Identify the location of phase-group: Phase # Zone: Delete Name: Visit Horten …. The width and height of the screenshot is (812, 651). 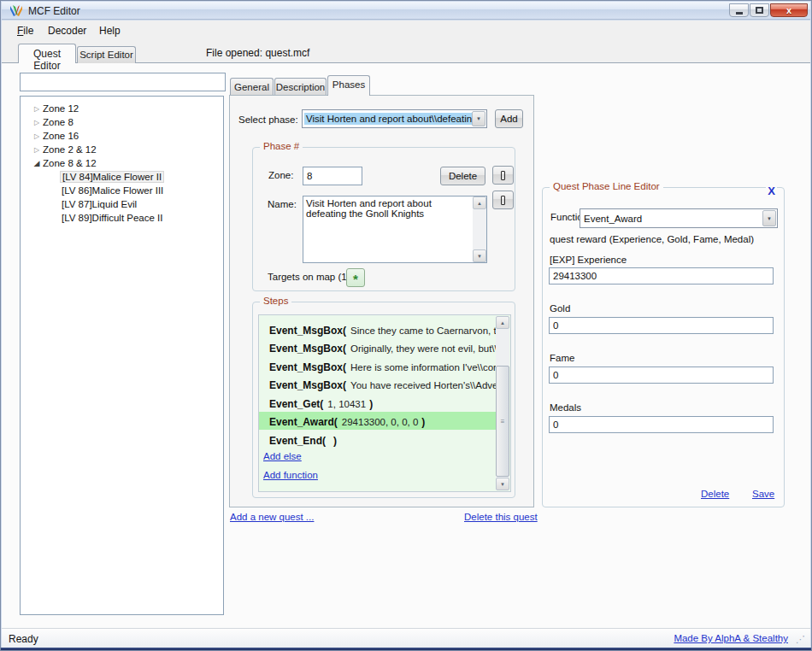
(384, 219).